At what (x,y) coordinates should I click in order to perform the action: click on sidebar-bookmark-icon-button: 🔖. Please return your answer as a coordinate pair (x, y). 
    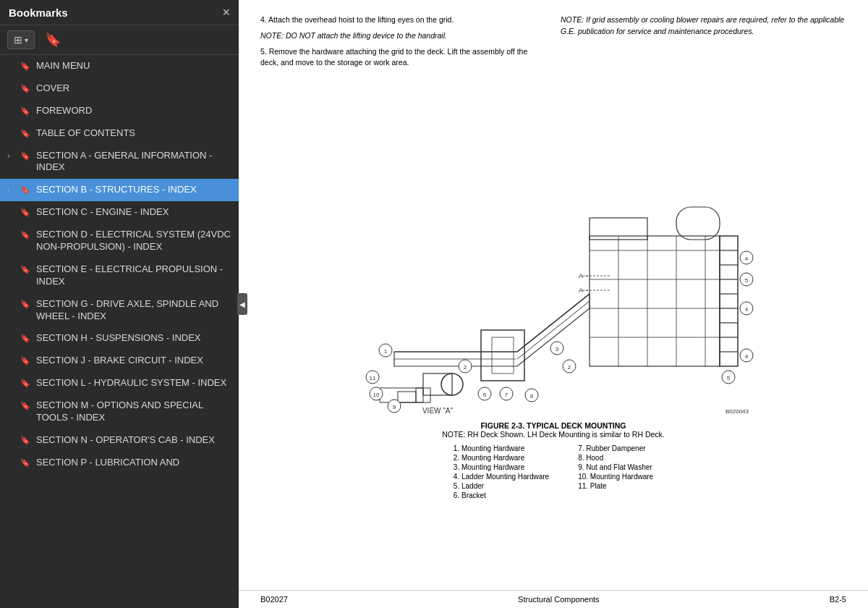
    Looking at the image, I should click on (53, 40).